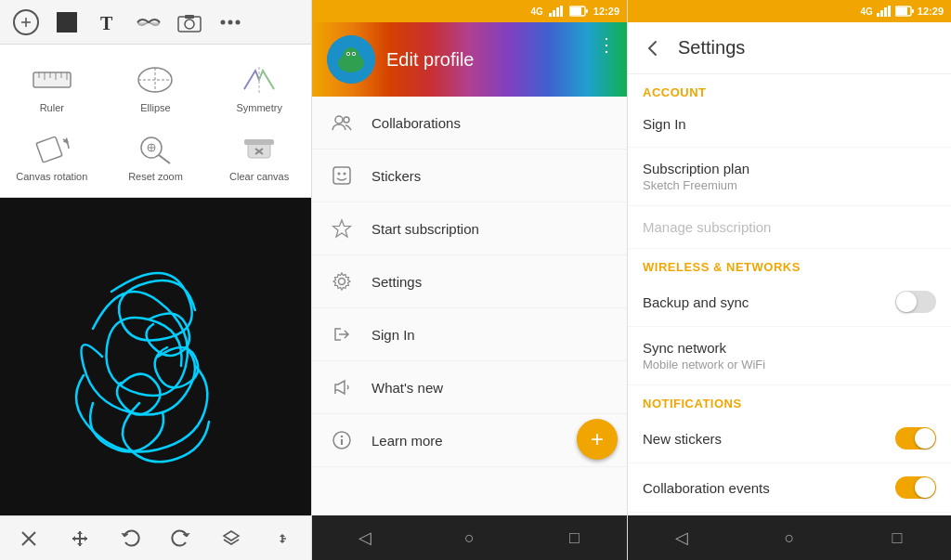 Image resolution: width=951 pixels, height=560 pixels. Describe the element at coordinates (470, 123) in the screenshot. I see `menu-item-collaborations: Collaborations` at that location.